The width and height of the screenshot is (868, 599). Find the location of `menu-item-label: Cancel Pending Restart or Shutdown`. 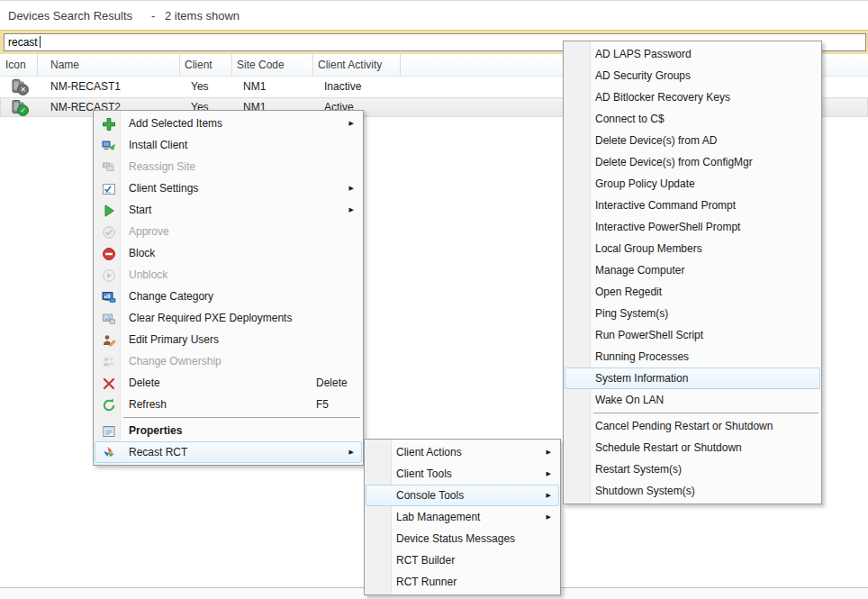

menu-item-label: Cancel Pending Restart or Shutdown is located at coordinates (684, 426).